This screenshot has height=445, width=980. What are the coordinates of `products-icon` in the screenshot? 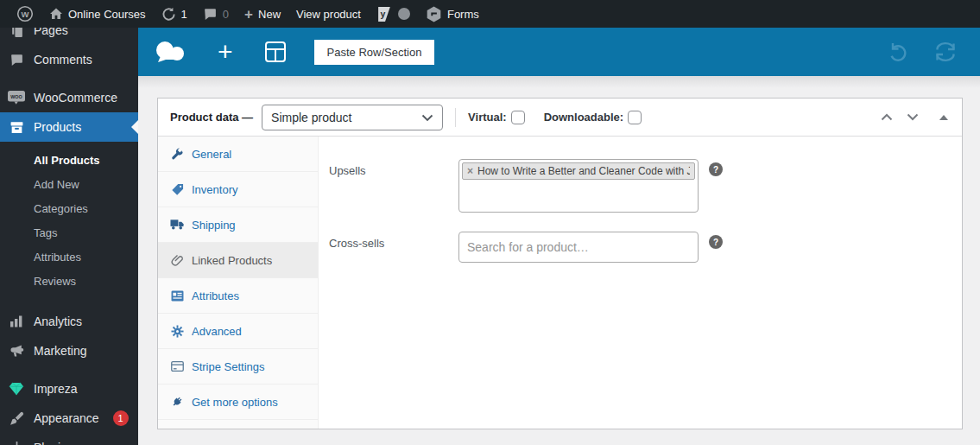 It's located at (16, 128).